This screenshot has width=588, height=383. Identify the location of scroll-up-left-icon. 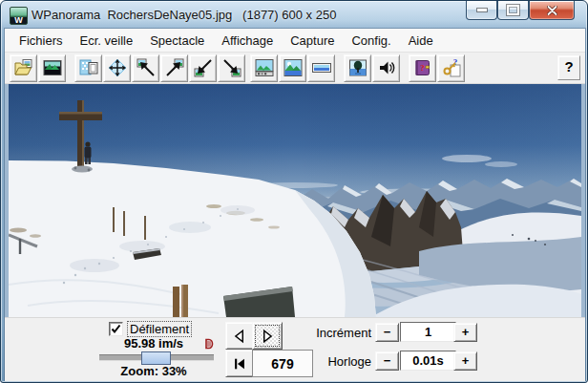
(146, 68).